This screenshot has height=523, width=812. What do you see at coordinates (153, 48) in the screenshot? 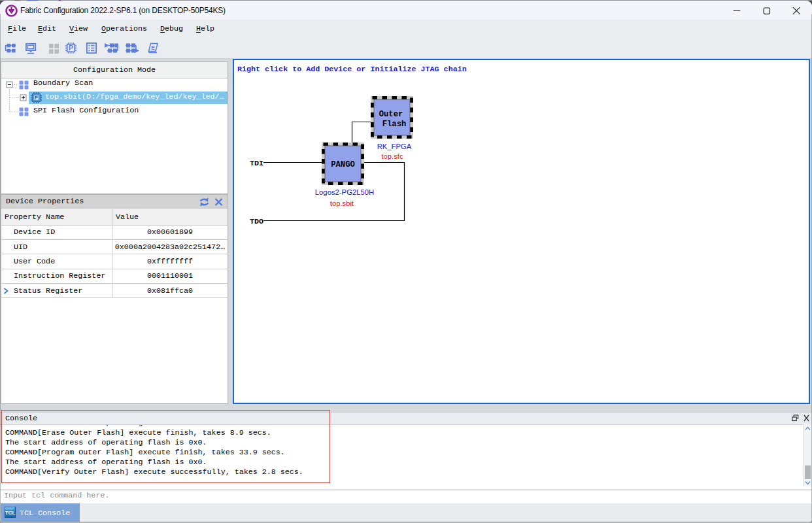
I see `svg-text: E` at bounding box center [153, 48].